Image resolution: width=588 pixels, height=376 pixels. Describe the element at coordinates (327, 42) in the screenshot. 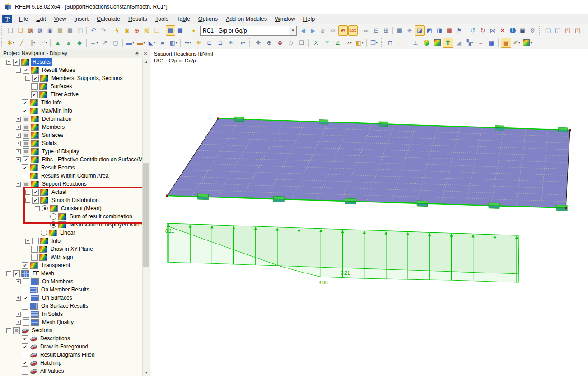

I see `view-y-icon: Y` at that location.